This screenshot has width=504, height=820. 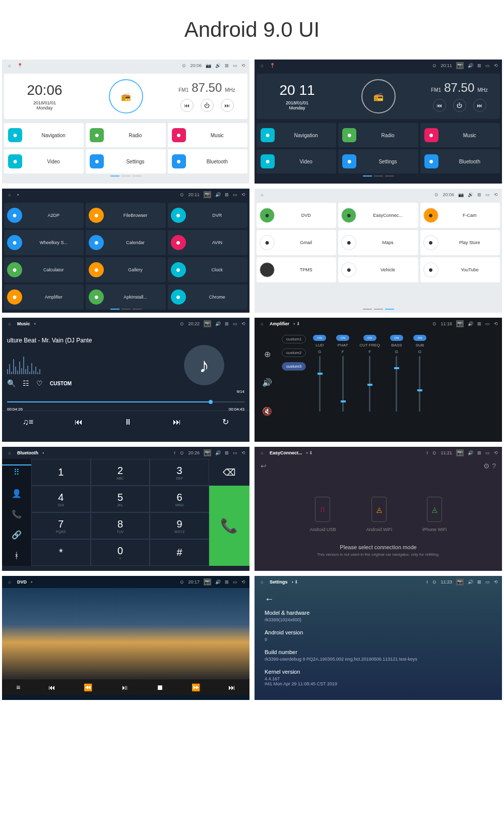 What do you see at coordinates (11, 383) in the screenshot?
I see `search-icon: 🔍` at bounding box center [11, 383].